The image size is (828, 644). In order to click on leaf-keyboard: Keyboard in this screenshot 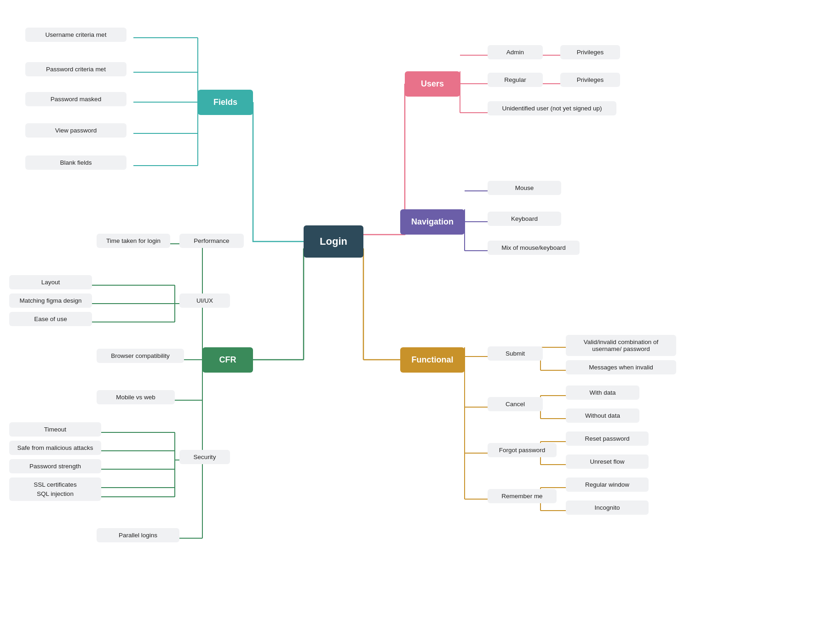, I will do `click(524, 219)`.